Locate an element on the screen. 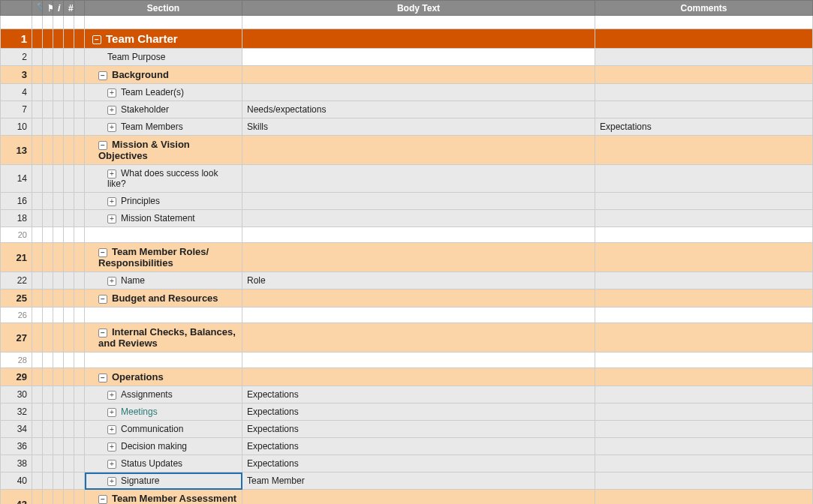  section-cell: Mission & Vision Objectives is located at coordinates (164, 150).